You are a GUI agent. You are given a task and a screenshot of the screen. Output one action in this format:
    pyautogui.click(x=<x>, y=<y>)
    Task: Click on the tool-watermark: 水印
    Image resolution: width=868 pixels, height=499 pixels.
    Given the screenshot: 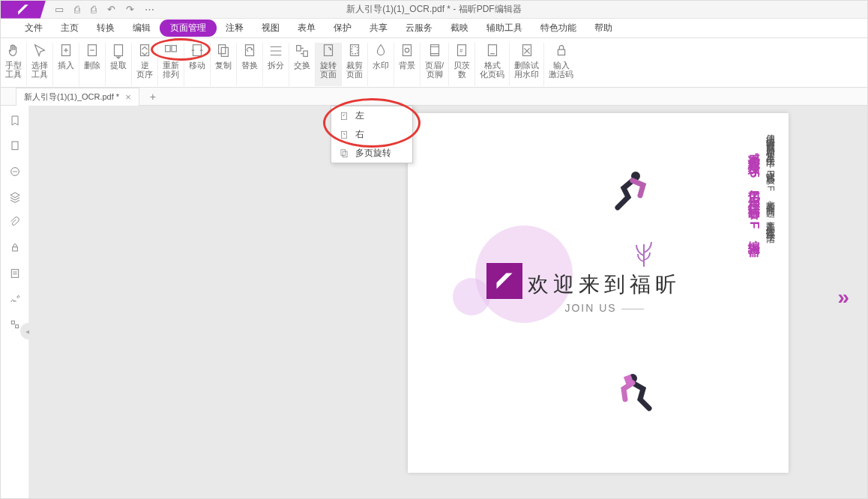 What is the action you would take?
    pyautogui.click(x=381, y=64)
    